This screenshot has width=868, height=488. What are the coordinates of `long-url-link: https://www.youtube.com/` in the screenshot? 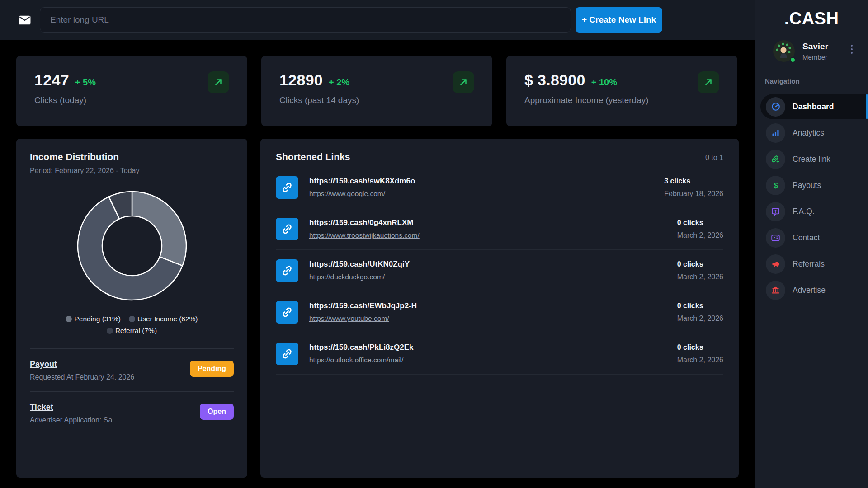 It's located at (349, 319).